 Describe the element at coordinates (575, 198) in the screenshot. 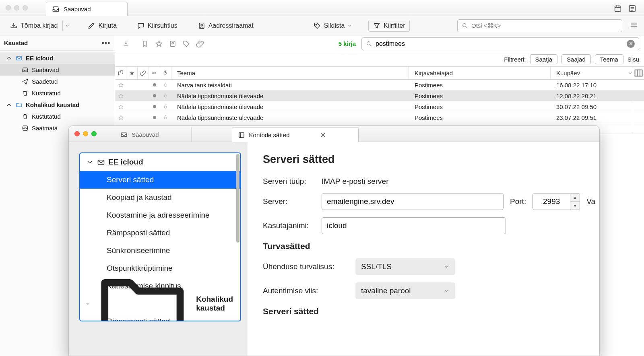

I see `chevron-up-icon: ▲` at that location.